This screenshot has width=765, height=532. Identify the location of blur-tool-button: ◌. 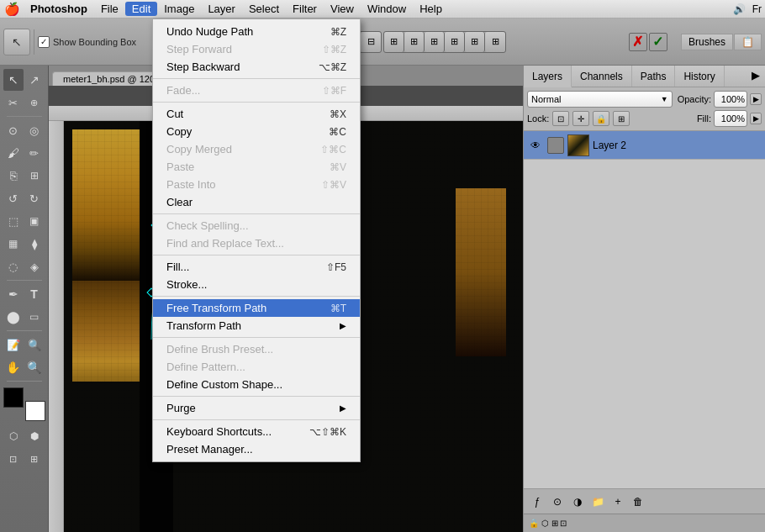
(13, 266).